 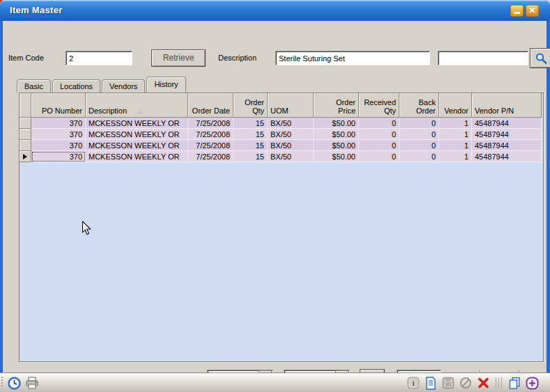 I want to click on retrieve-button: Retrieve, so click(x=178, y=58).